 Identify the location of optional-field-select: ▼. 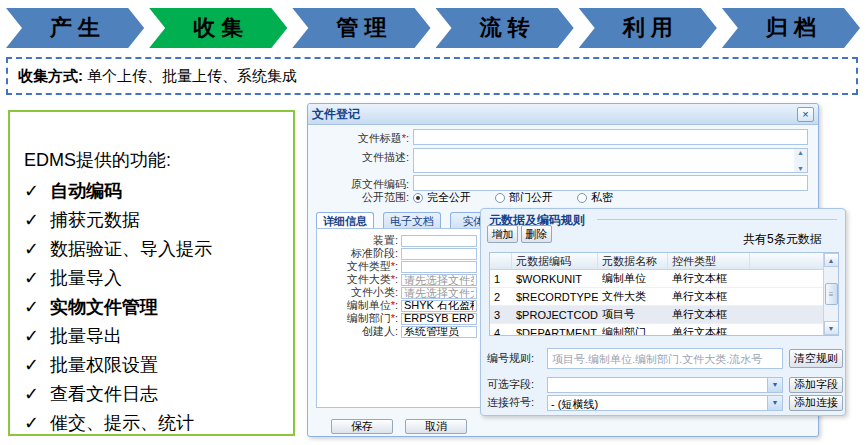
(665, 385).